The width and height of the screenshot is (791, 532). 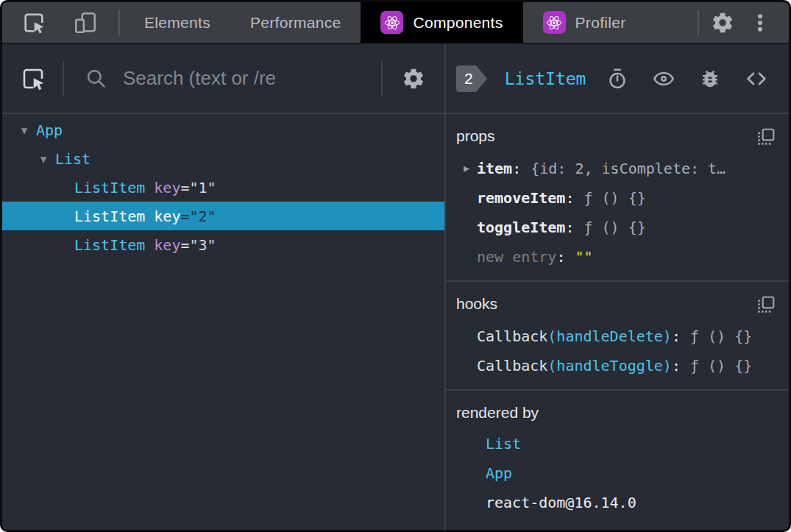 What do you see at coordinates (616, 473) in the screenshot?
I see `rendered-by-row: App` at bounding box center [616, 473].